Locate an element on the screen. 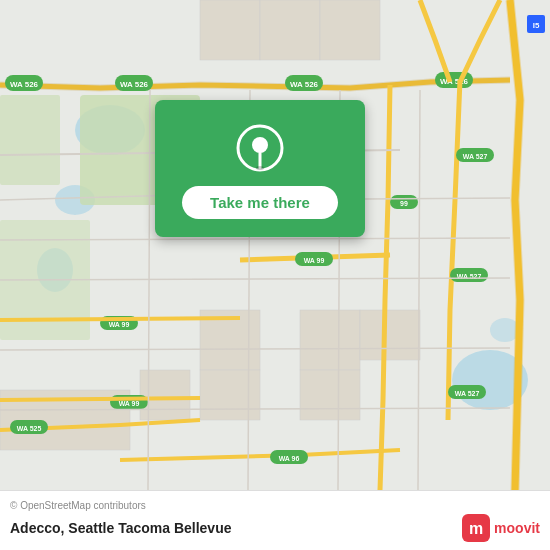  take-me-there-button: Take me there is located at coordinates (260, 202).